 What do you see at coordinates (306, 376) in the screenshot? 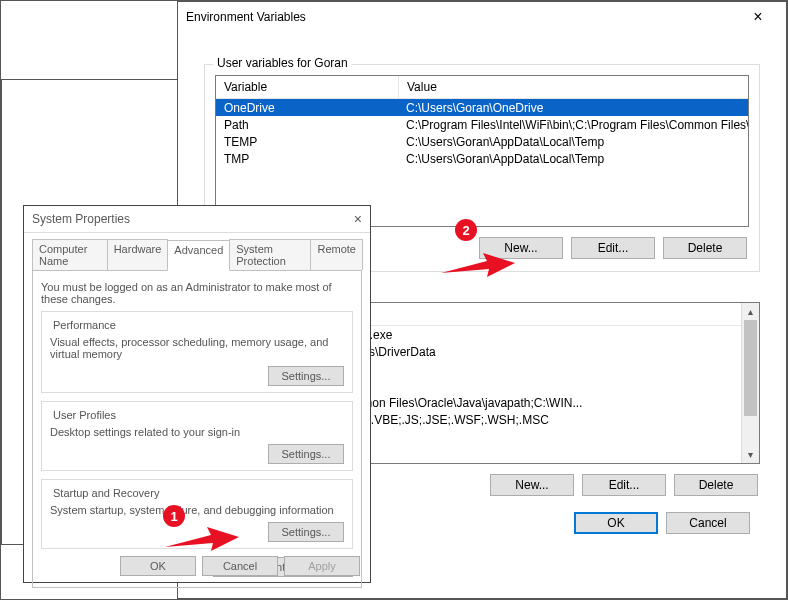
I see `performance-settings-button: Settings...` at bounding box center [306, 376].